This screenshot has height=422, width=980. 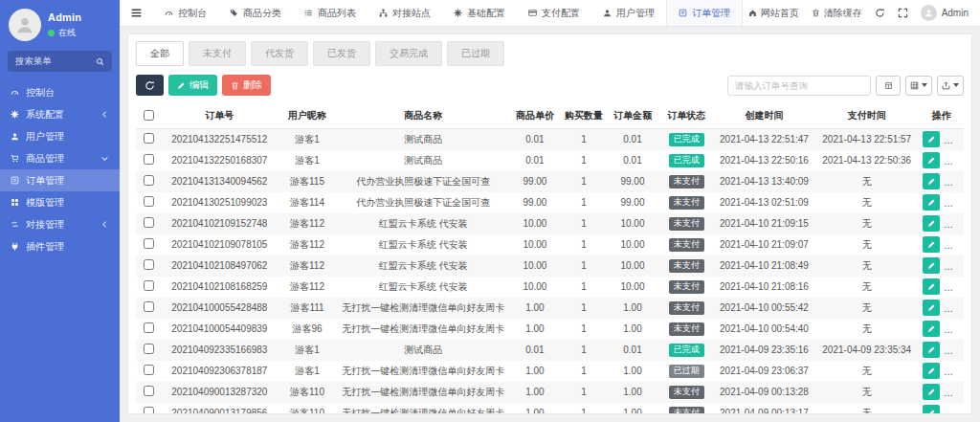 I want to click on filter-tab-to-ship: 代发货, so click(x=279, y=54).